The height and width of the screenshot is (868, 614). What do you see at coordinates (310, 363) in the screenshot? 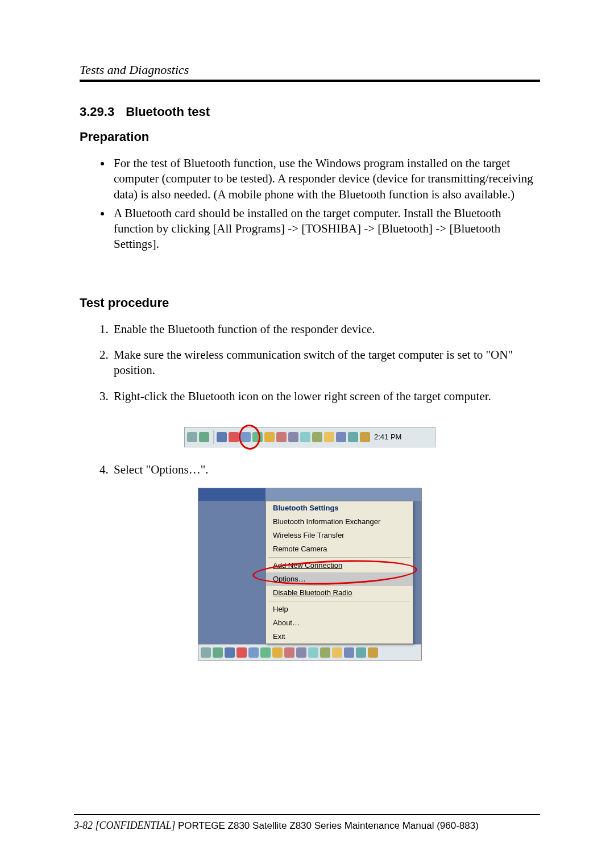
I see `procedure-list: Enable the Bluetooth function of the res…` at bounding box center [310, 363].